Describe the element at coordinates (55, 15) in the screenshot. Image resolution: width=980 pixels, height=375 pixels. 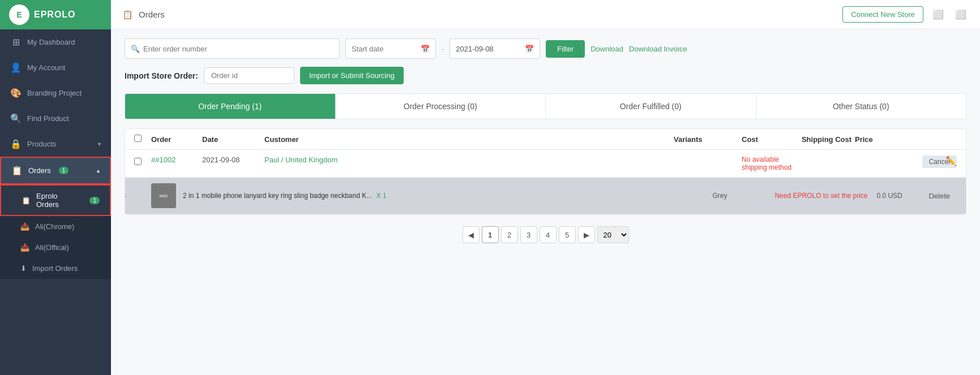
I see `sidebar-logo: E EPROLO` at that location.